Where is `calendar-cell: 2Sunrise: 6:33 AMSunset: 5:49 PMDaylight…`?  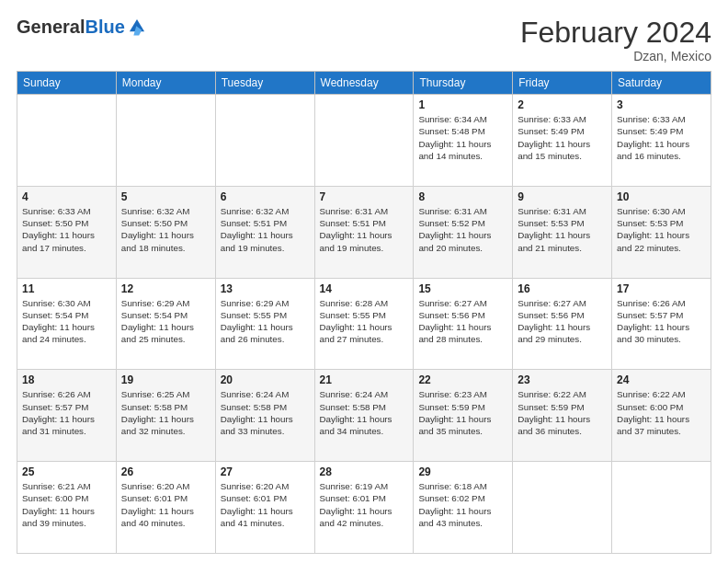 calendar-cell: 2Sunrise: 6:33 AMSunset: 5:49 PMDaylight… is located at coordinates (563, 141).